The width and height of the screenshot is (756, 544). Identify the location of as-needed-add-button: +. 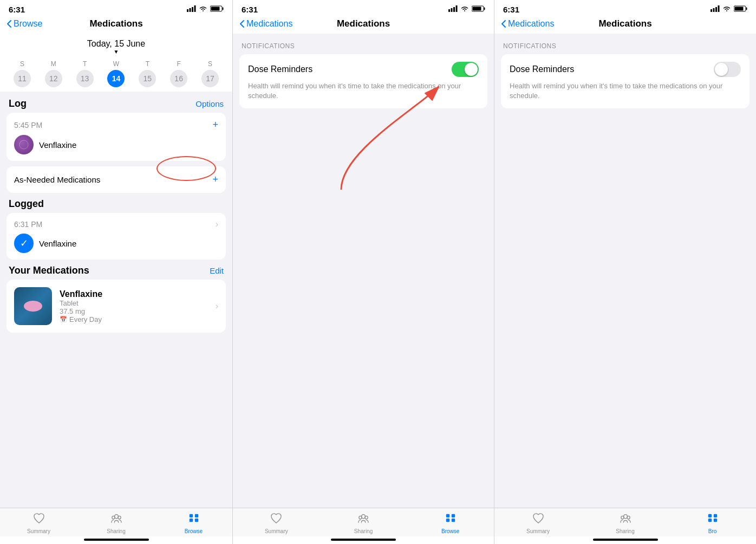
(216, 180).